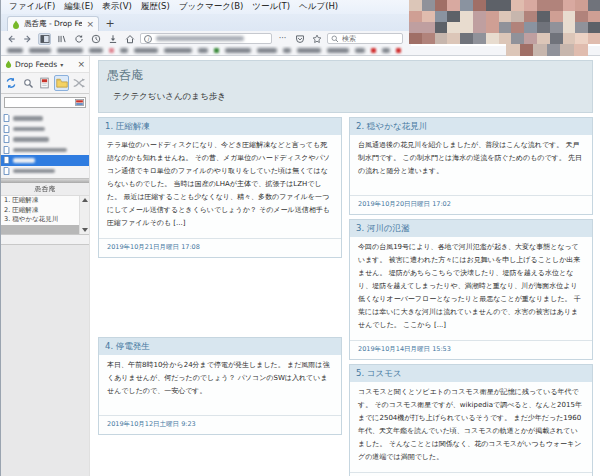 The width and height of the screenshot is (600, 476). I want to click on article-card: 1. 圧縮解凍 テラ単位のハードディスクになり、今どき圧縮解凍などと言っても死語…, so click(220, 188).